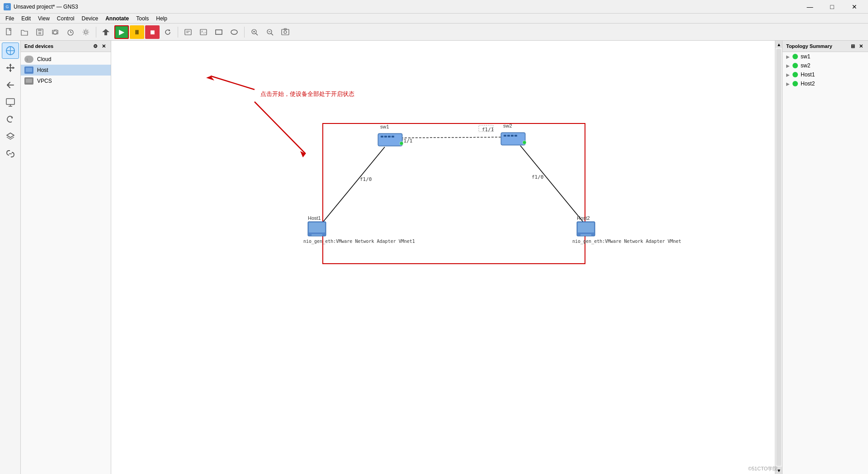  I want to click on screenshot-button, so click(285, 32).